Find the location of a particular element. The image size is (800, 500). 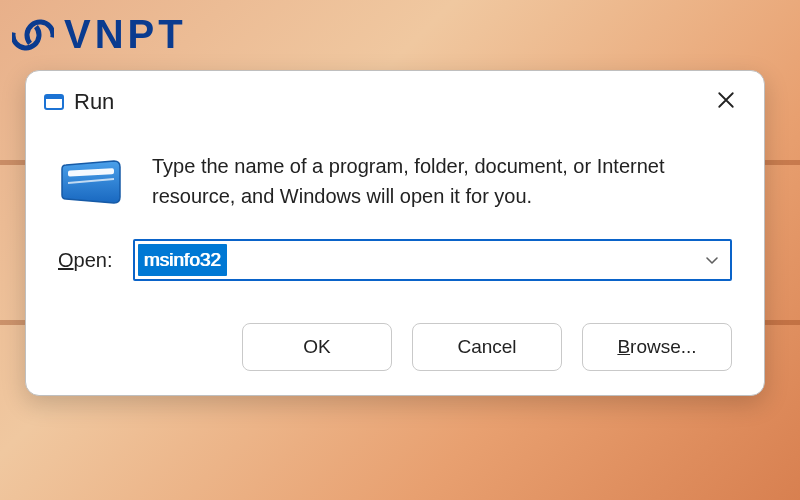

run-icon is located at coordinates (54, 102).